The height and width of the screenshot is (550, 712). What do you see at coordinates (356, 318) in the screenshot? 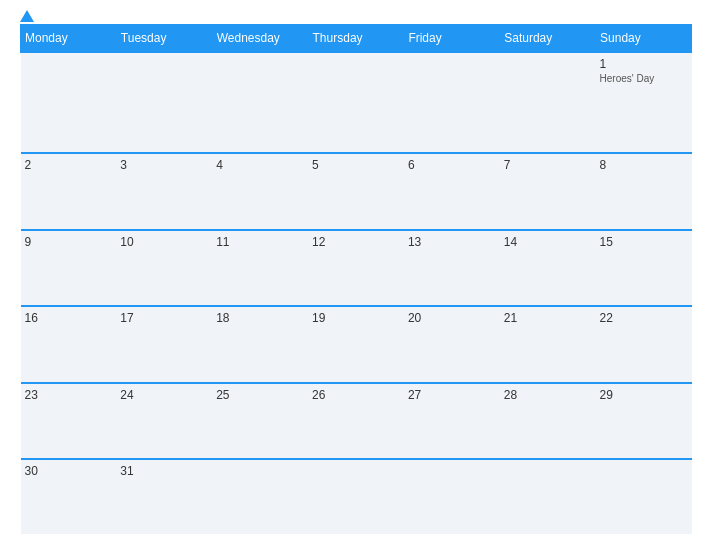
I see `day-number: 19` at bounding box center [356, 318].